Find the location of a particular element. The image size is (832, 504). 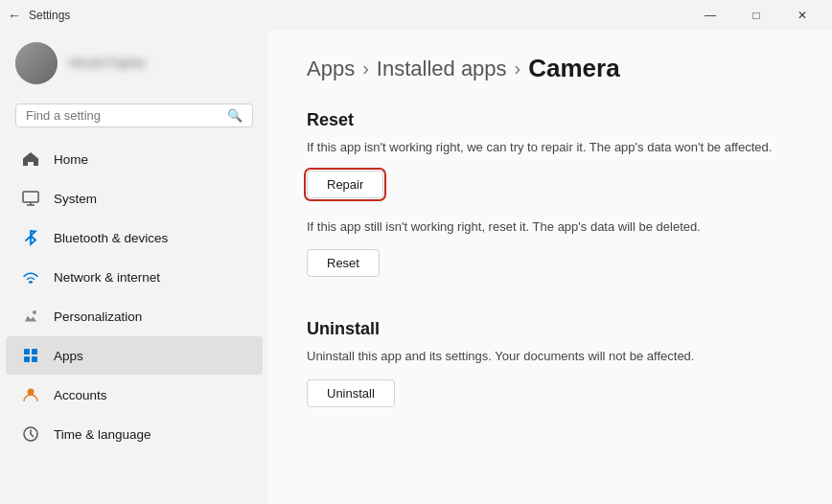

reset-button: Reset is located at coordinates (343, 263).